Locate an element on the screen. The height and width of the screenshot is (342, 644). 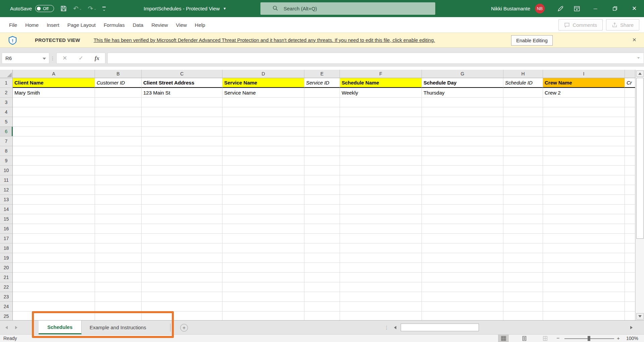
sheet-nav-left-icon is located at coordinates (7, 328).